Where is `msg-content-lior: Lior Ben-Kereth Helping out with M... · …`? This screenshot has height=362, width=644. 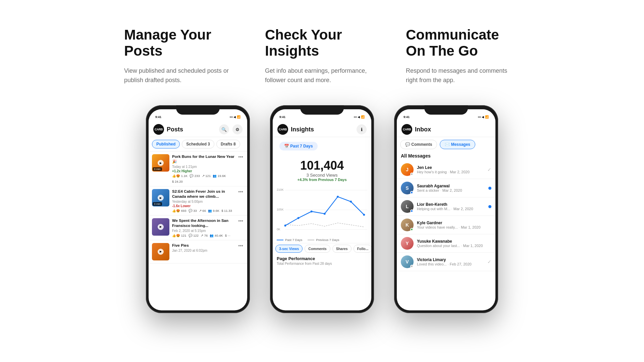
msg-content-lior: Lior Ben-Kereth Helping out with M... · … is located at coordinates (451, 206).